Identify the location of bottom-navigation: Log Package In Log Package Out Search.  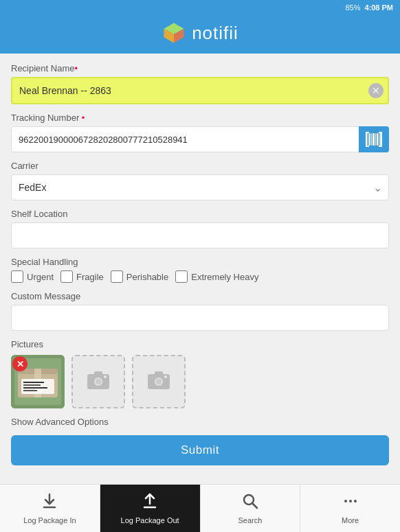
(200, 508).